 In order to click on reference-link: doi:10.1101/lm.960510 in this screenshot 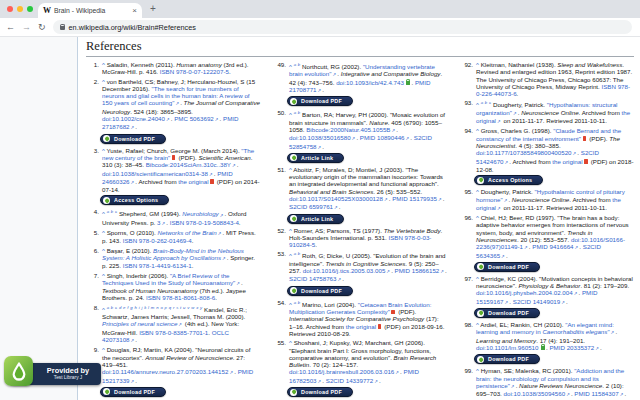, I will do `click(508, 348)`.